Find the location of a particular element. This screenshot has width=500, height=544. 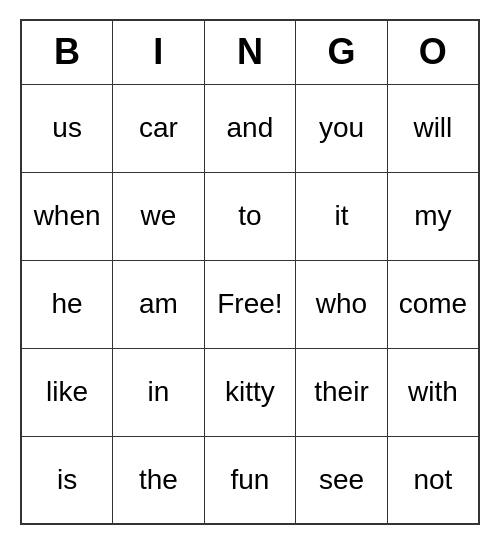

table-row: heamFree!whocome is located at coordinates (250, 304).